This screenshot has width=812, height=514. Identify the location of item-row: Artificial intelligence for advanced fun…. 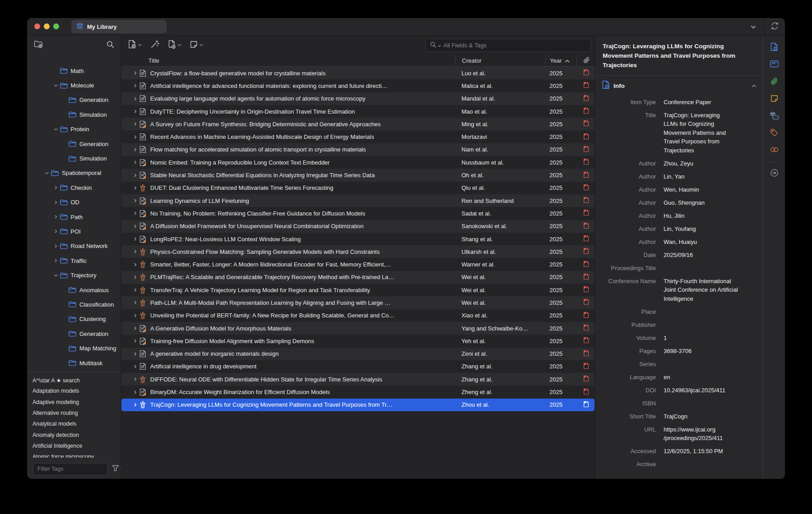
(358, 86).